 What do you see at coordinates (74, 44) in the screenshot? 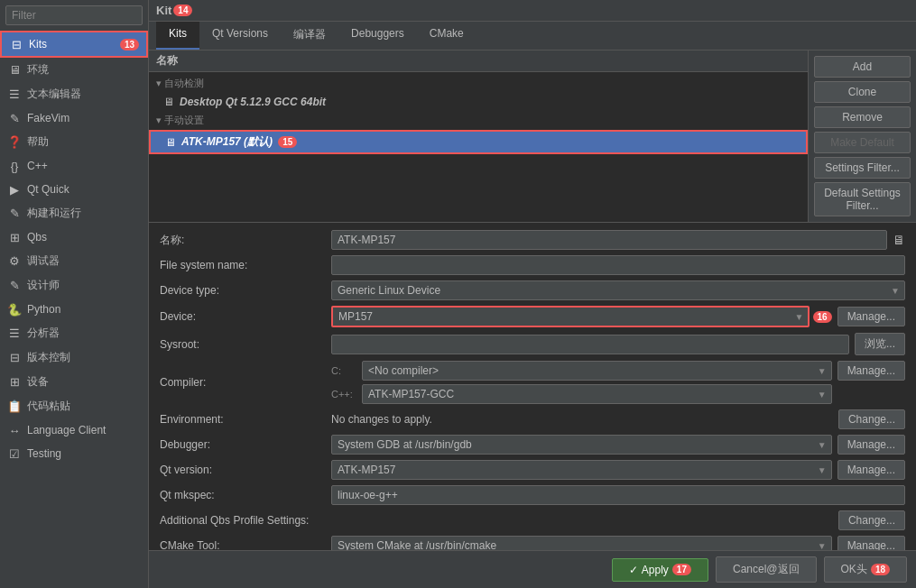
I see `sidebar-item-kits: ⊟ Kits 13` at bounding box center [74, 44].